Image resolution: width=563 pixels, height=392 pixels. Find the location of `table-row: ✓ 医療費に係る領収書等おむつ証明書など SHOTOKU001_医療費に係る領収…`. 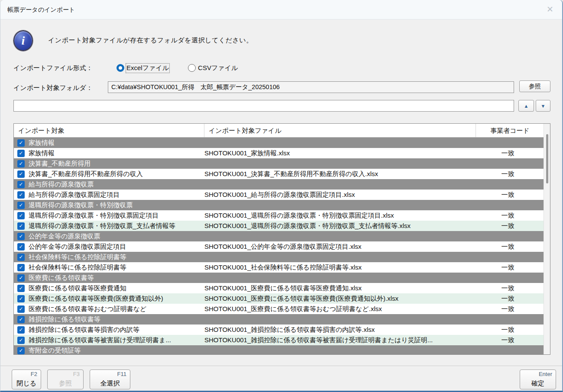

table-row: ✓ 医療費に係る領収書等おむつ証明書など SHOTOKU001_医療費に係る領収… is located at coordinates (279, 309).